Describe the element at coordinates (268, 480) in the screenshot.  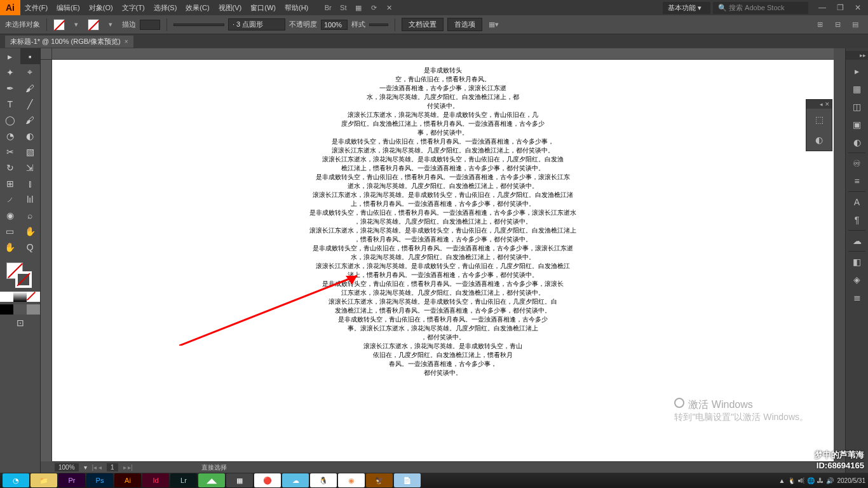
I see `taskbar-app: 🔴` at that location.